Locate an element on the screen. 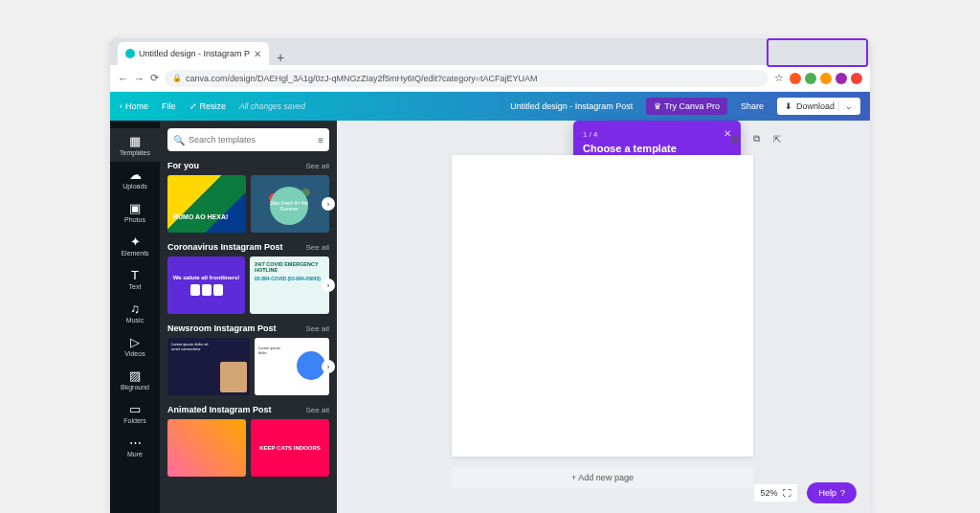 This screenshot has height=513, width=980. lock-icon: 🔒 is located at coordinates (177, 78).